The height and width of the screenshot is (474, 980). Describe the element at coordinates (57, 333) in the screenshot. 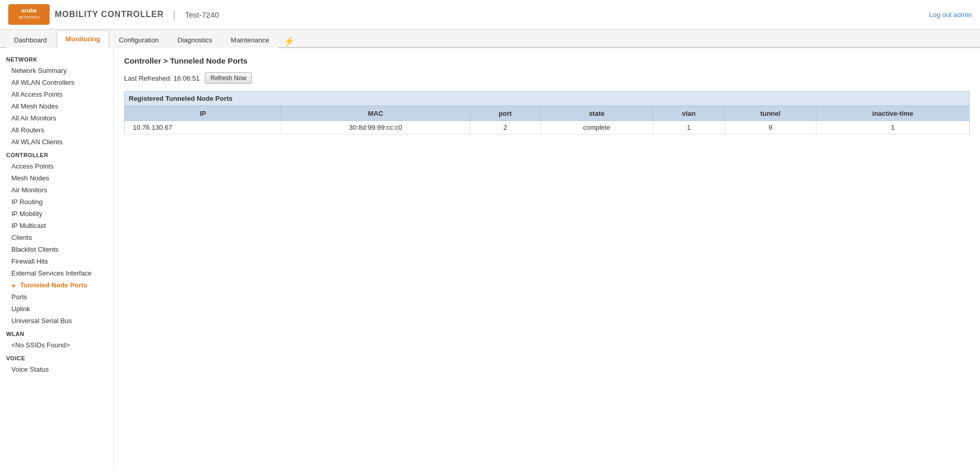

I see `sidebar-section-wlan: WLAN` at that location.